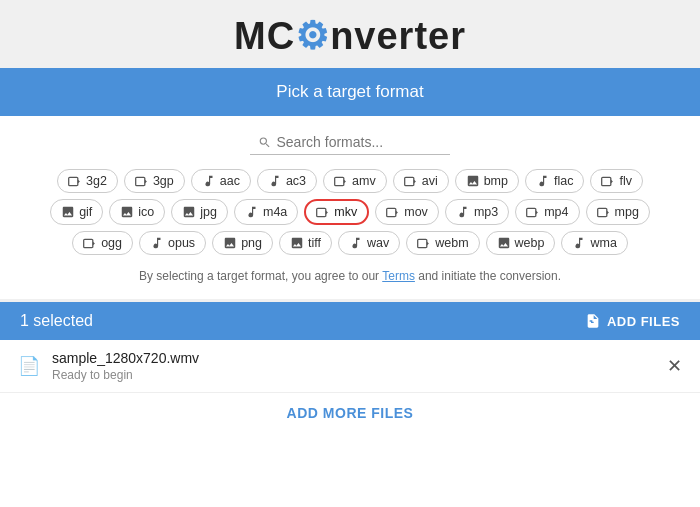 The width and height of the screenshot is (700, 507). I want to click on format-chip-ogg: ogg, so click(102, 243).